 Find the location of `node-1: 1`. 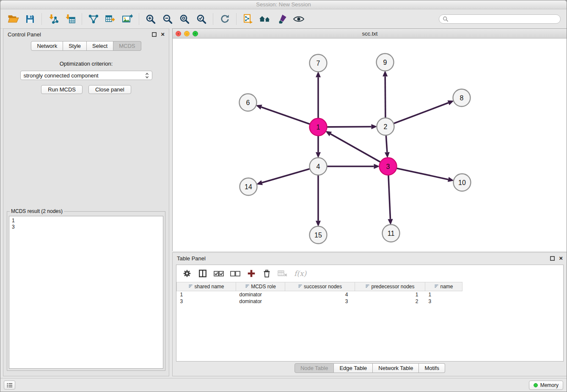

node-1: 1 is located at coordinates (318, 127).